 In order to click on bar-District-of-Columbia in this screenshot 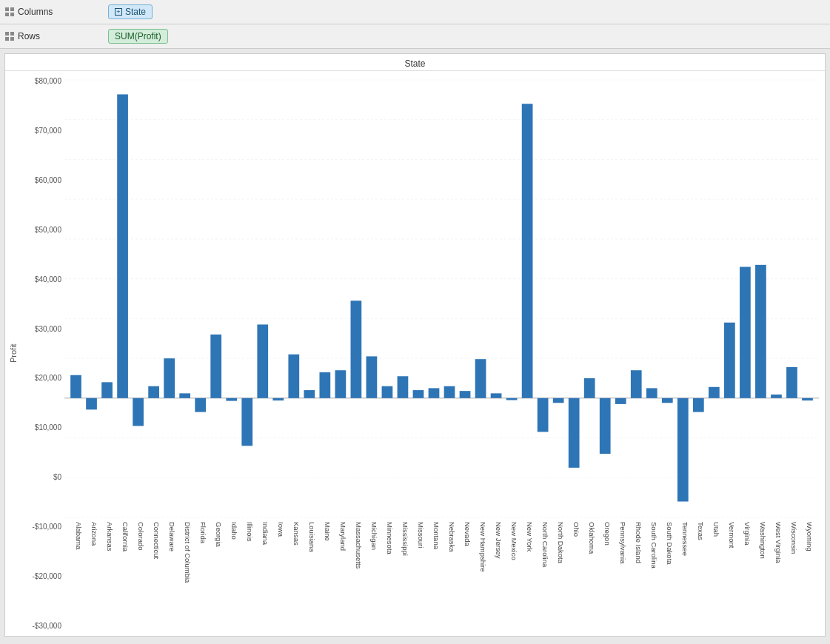, I will do `click(185, 395)`.